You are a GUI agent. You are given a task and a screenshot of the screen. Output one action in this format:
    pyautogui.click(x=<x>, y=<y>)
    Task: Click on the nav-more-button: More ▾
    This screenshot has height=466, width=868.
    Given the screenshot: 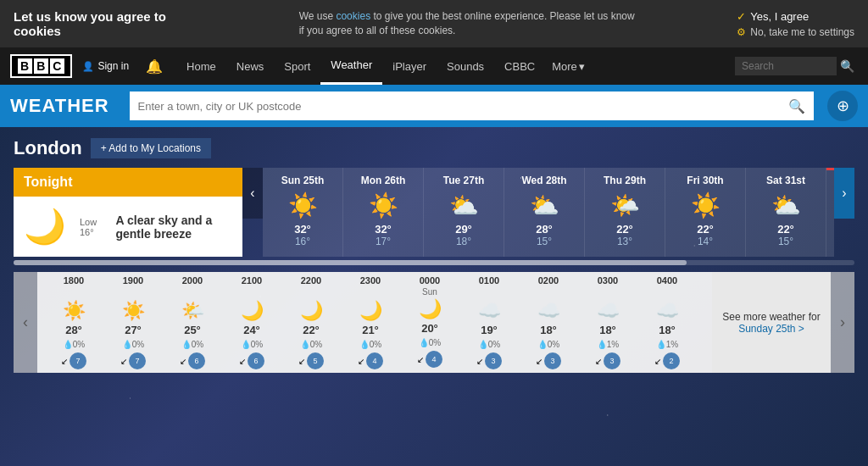 What is the action you would take?
    pyautogui.click(x=568, y=66)
    